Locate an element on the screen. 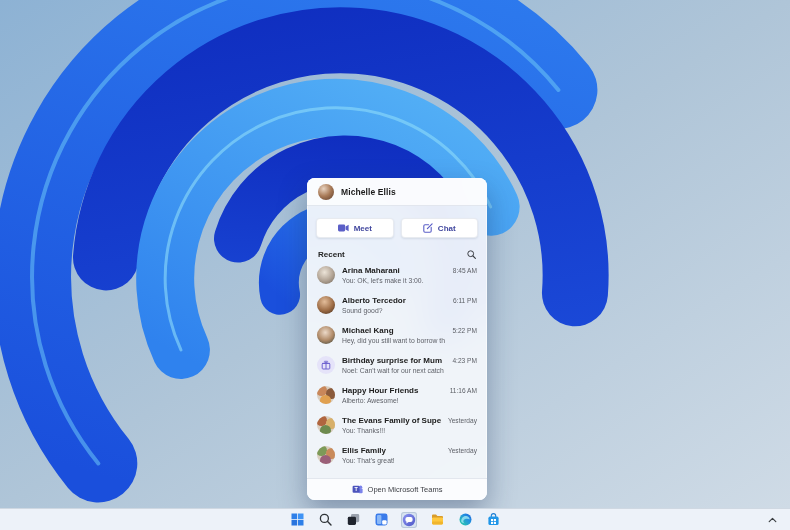  task-view-icon is located at coordinates (354, 520).